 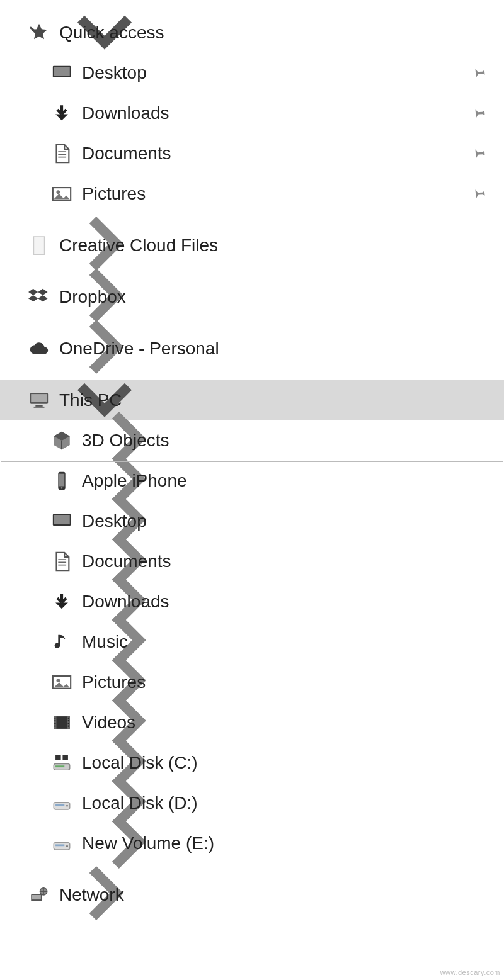 I want to click on tree-label: Documents, so click(x=285, y=154).